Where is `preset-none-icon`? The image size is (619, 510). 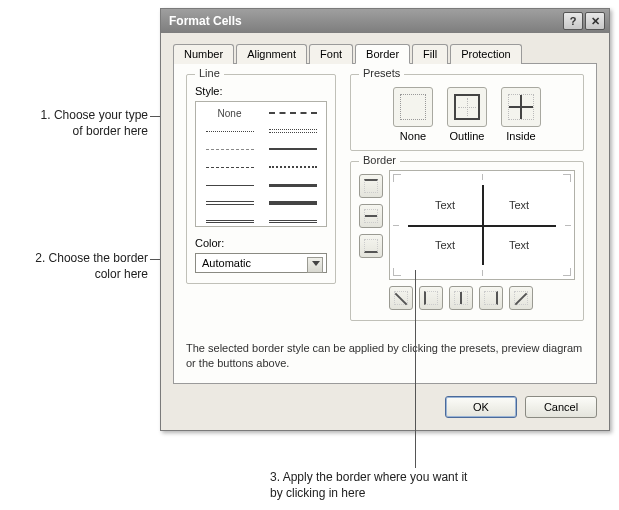 preset-none-icon is located at coordinates (413, 107).